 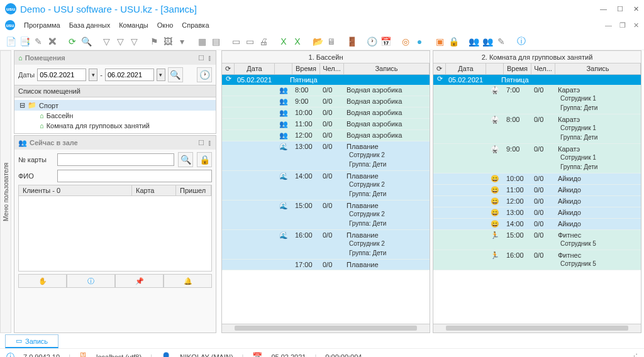 What do you see at coordinates (326, 136) in the screenshot?
I see `schedule-row: 👥12:000/0Водная аэробика` at bounding box center [326, 136].